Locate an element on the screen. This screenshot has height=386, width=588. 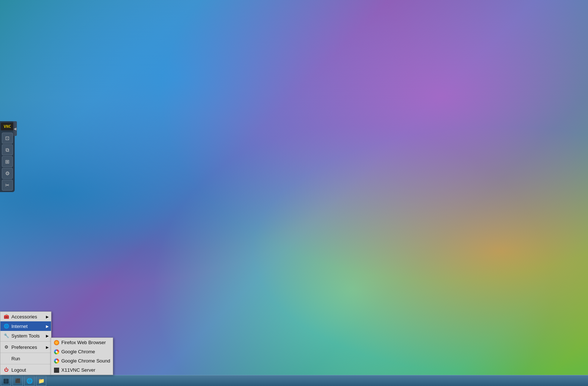
accessories-icon: 🧰 is located at coordinates (6, 317).